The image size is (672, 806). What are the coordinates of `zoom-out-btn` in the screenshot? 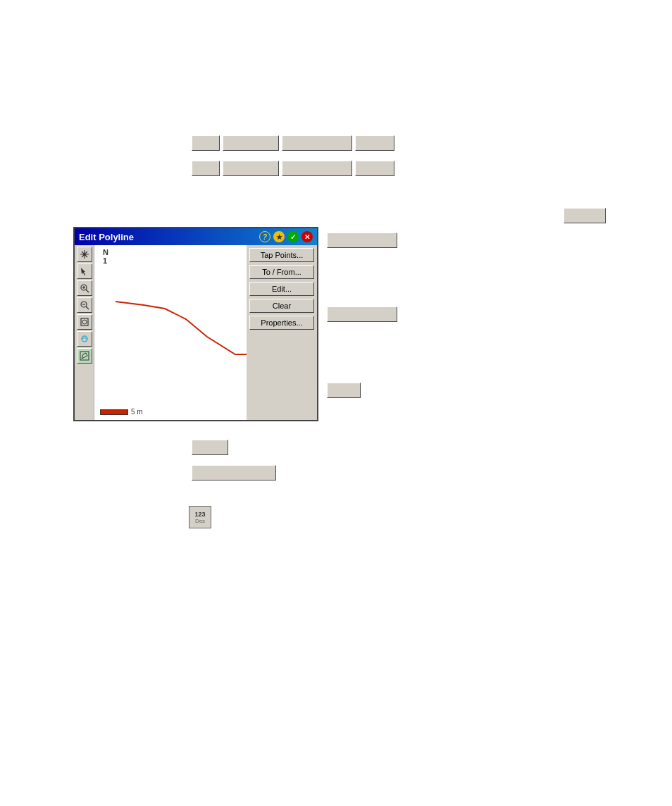 It's located at (85, 305).